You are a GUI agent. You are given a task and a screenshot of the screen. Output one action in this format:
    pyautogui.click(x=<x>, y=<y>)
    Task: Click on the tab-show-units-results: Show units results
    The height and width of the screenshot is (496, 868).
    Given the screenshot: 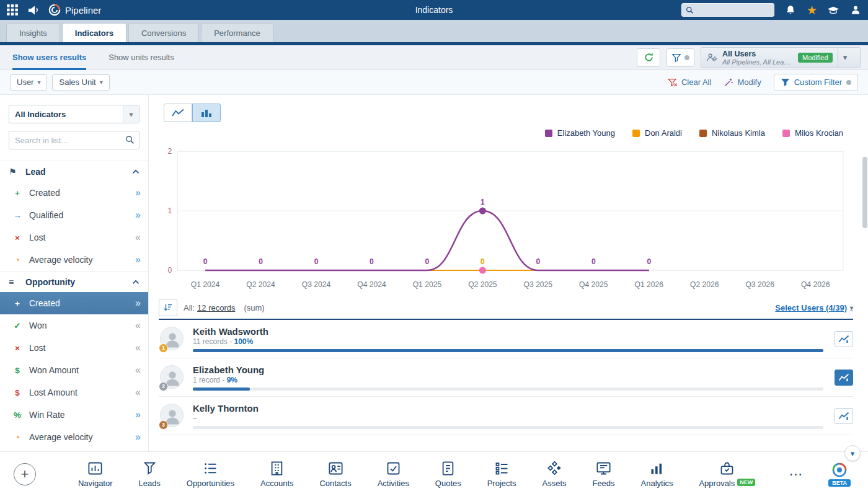 What is the action you would take?
    pyautogui.click(x=141, y=58)
    